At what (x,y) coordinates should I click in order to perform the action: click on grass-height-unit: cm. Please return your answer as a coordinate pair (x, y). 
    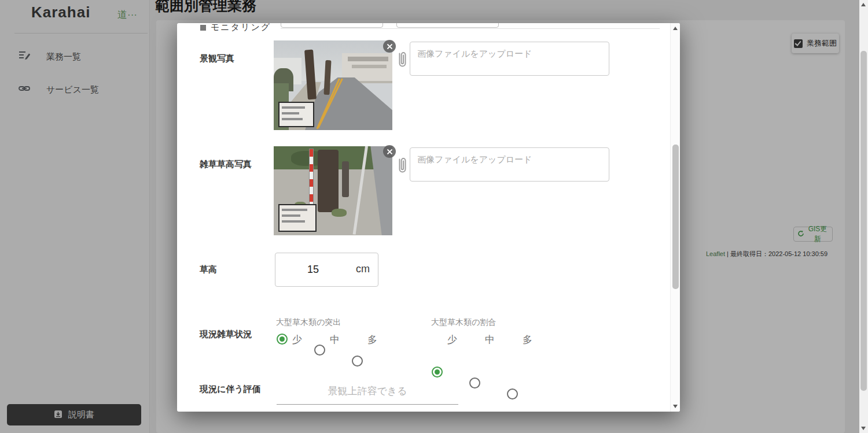
    Looking at the image, I should click on (363, 269).